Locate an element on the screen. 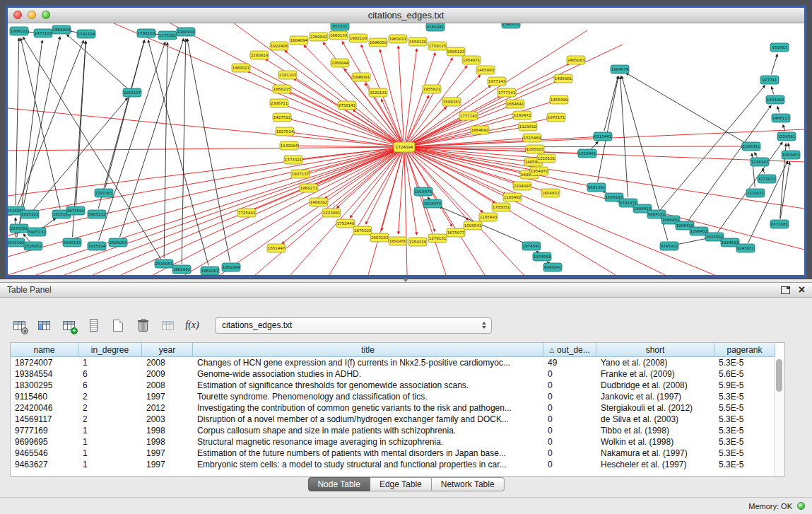 The image size is (812, 514). graph-node: 1186104 is located at coordinates (186, 32).